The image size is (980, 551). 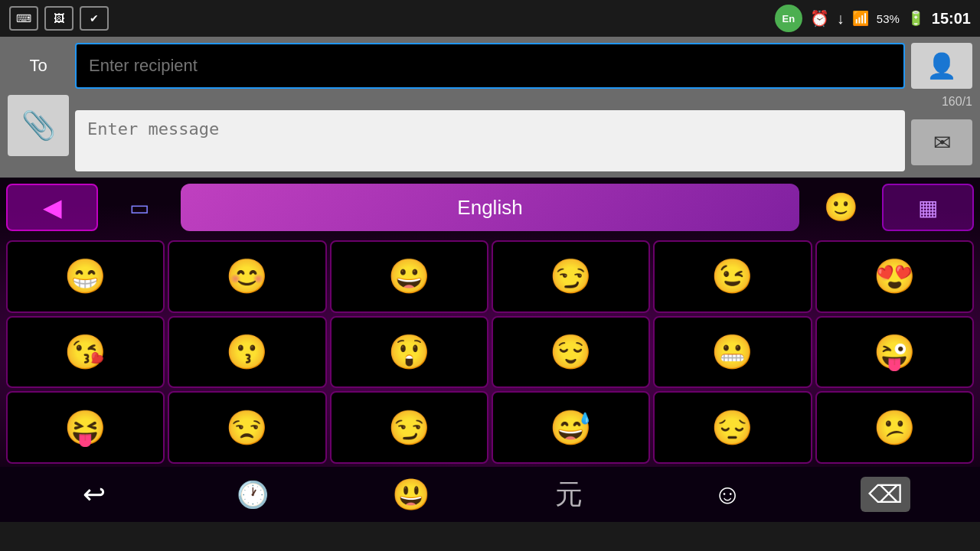 I want to click on clipboard-icon: ▭, so click(x=139, y=208).